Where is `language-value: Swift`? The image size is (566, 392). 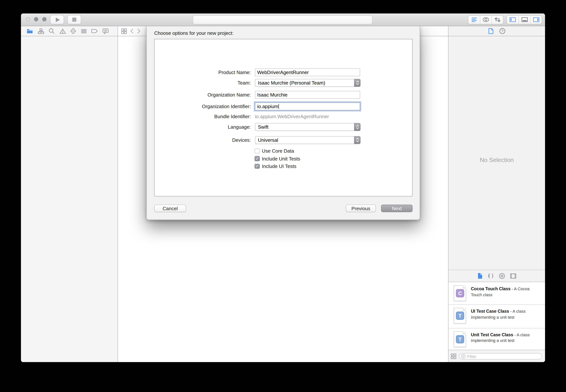
language-value: Swift is located at coordinates (263, 127).